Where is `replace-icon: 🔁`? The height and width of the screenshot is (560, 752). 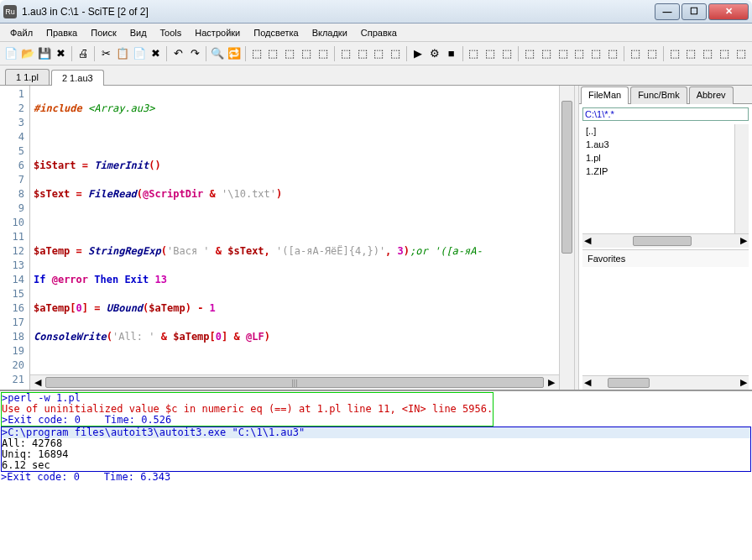
replace-icon: 🔁 is located at coordinates (234, 54).